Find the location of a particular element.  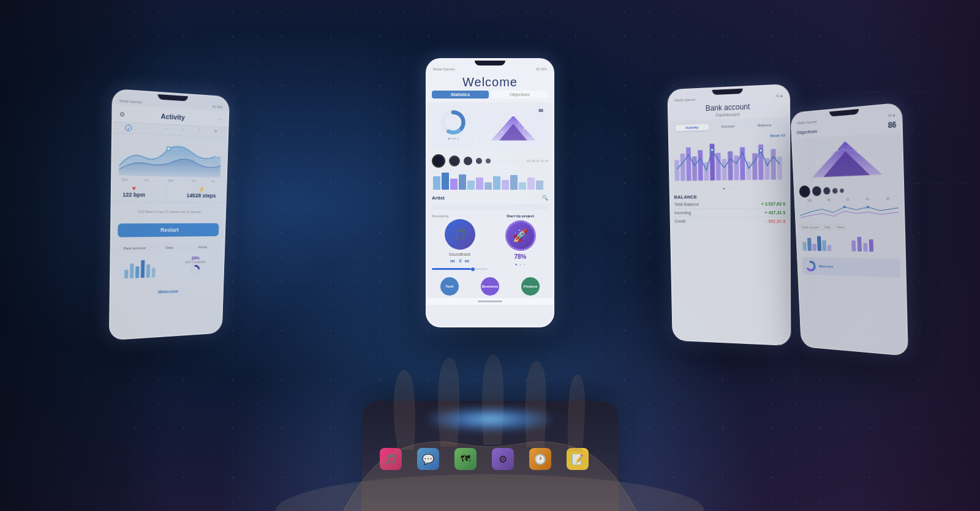

activity-stats: ♥ 122 bpm ⚡ 14528 steps is located at coordinates (169, 192).